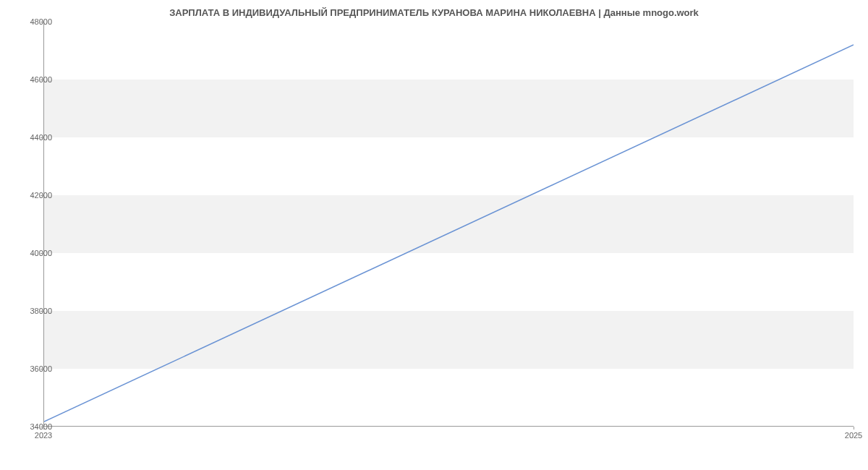 The image size is (868, 470). I want to click on y-axis-tick-label: 42000, so click(34, 195).